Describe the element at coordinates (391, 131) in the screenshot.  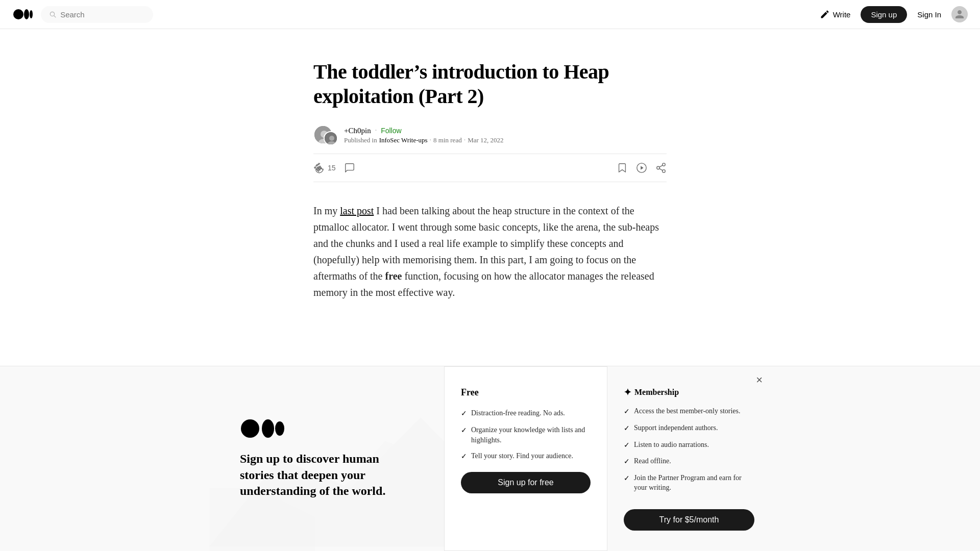
I see `follow-button: Follow` at that location.